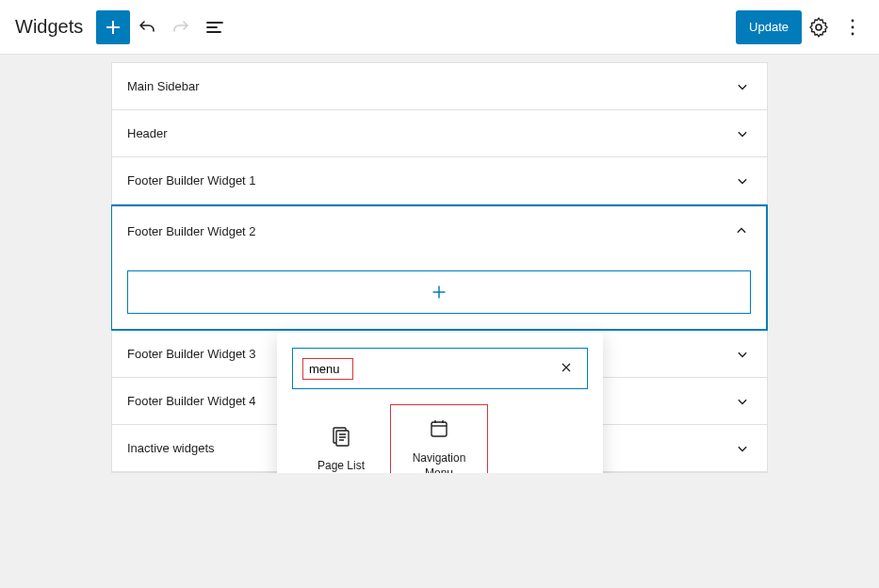 The image size is (879, 588). Describe the element at coordinates (164, 87) in the screenshot. I see `widget-area-label: Main Sidebar` at that location.